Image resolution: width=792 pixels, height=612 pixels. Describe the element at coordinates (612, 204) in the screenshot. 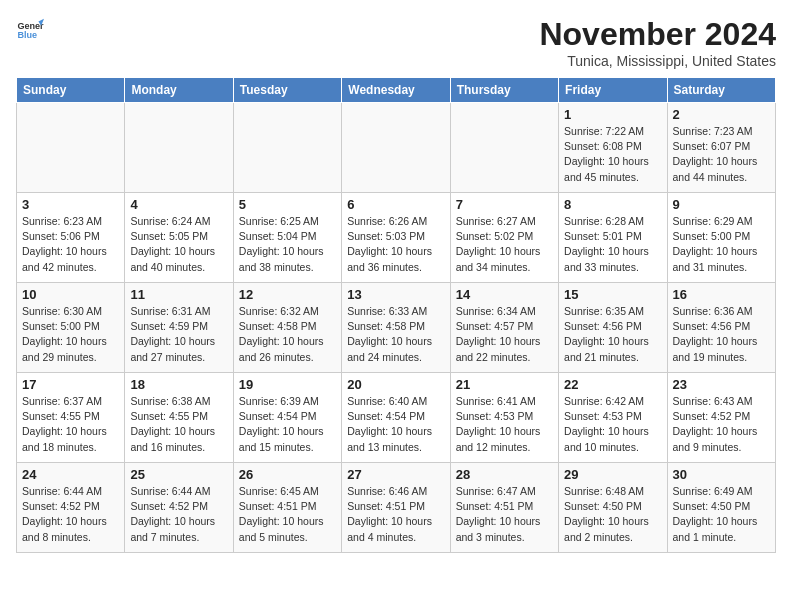

I see `day-number: 8` at that location.